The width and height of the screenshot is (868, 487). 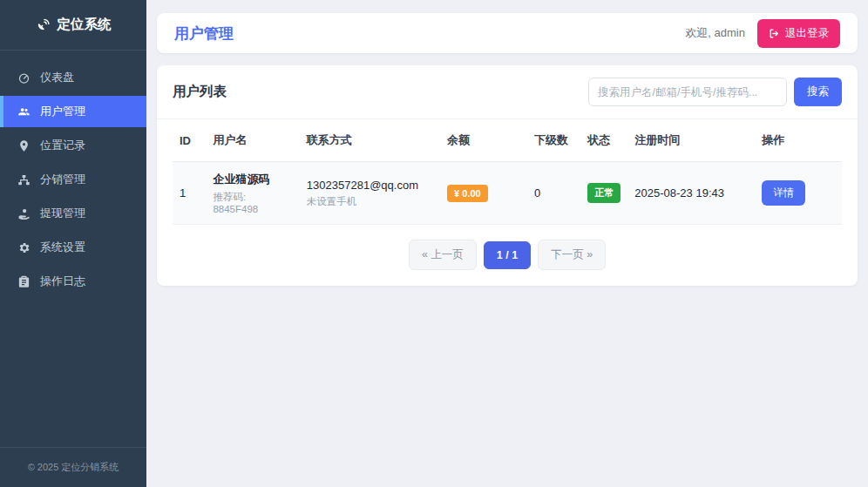 I want to click on app-title: 定位系统, so click(x=85, y=24).